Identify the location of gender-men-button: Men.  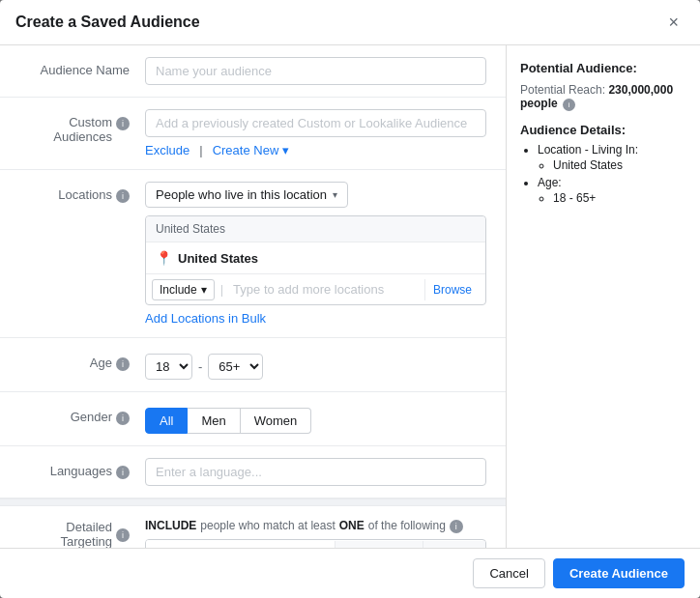
(214, 421).